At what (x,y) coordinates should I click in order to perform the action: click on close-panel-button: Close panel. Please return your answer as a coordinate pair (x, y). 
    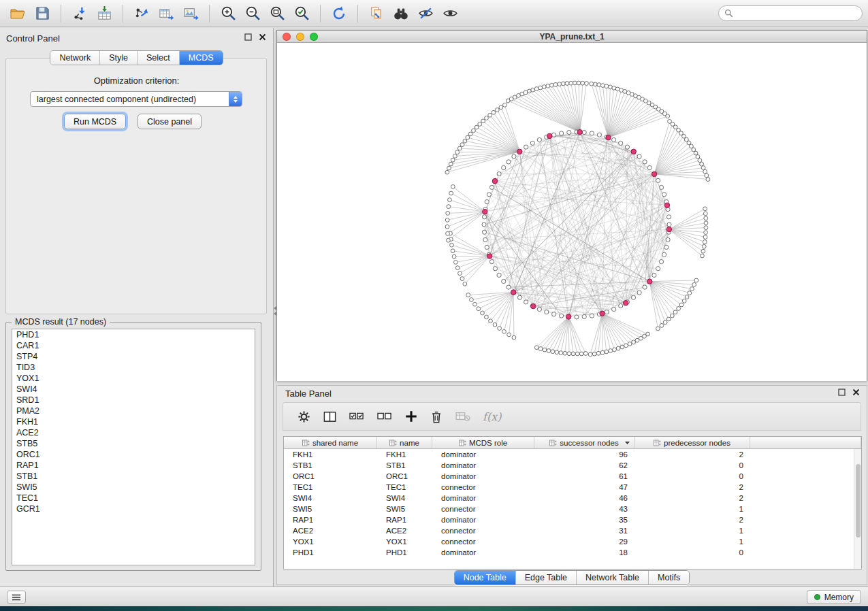
    Looking at the image, I should click on (170, 121).